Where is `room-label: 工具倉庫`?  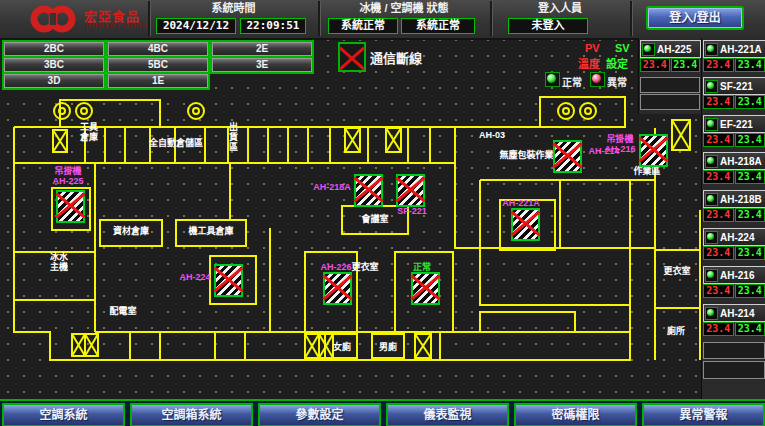
room-label: 工具倉庫 is located at coordinates (89, 132).